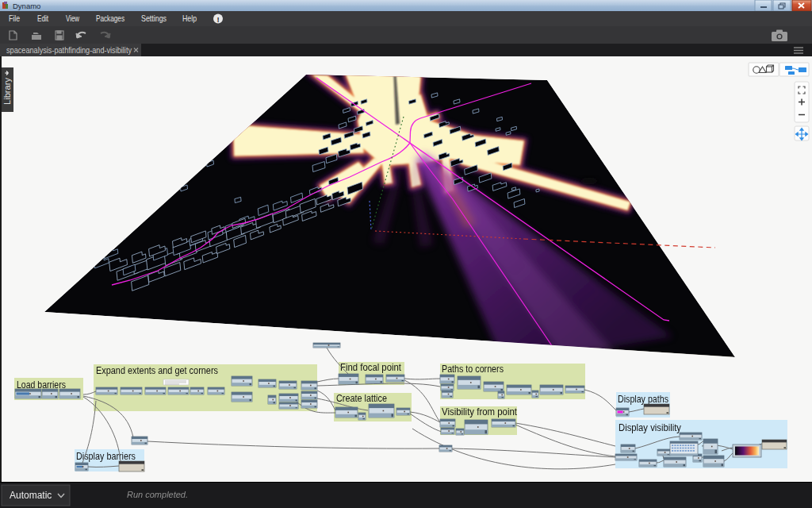  I want to click on svg-text: File, so click(14, 18).